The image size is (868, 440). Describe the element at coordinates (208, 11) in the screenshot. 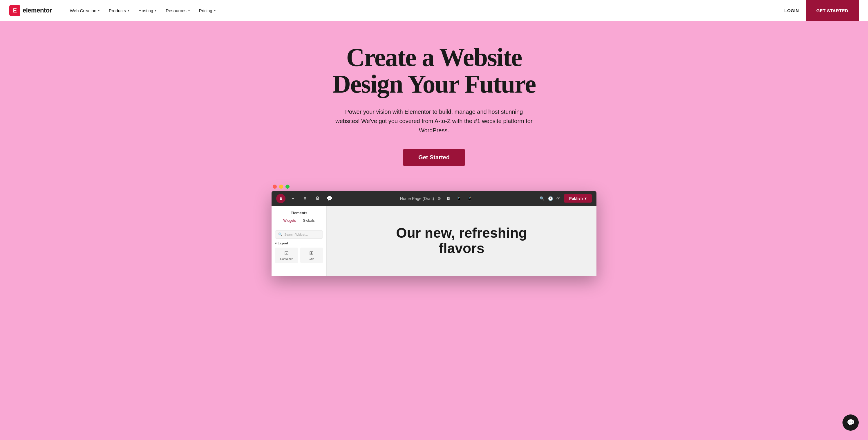

I see `nav-item-pricing: Pricing ▾` at that location.